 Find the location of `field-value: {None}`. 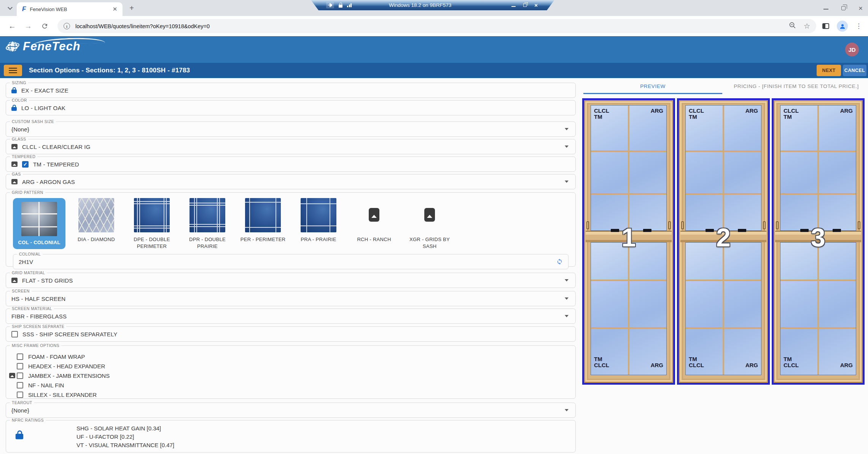

field-value: {None} is located at coordinates (21, 411).